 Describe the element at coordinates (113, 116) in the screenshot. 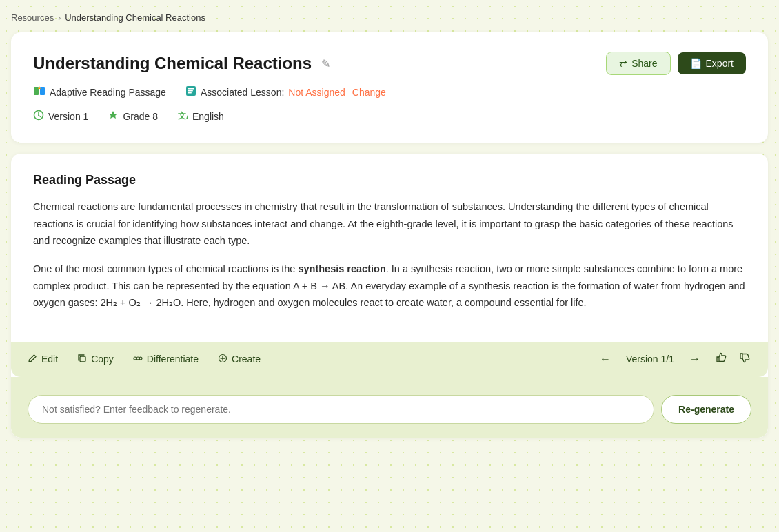

I see `grade-icon` at that location.